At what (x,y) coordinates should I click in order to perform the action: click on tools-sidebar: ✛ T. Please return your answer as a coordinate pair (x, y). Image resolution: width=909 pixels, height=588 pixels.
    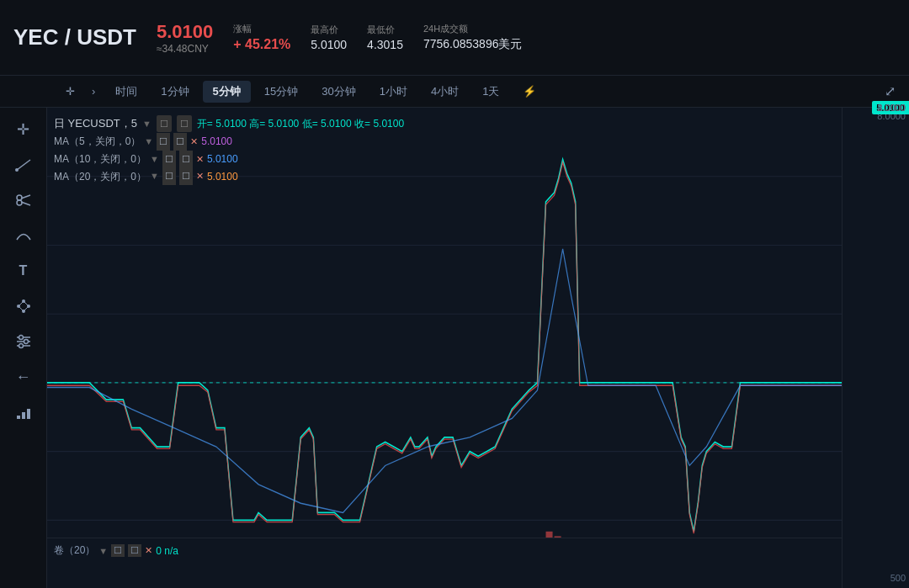
    Looking at the image, I should click on (24, 348).